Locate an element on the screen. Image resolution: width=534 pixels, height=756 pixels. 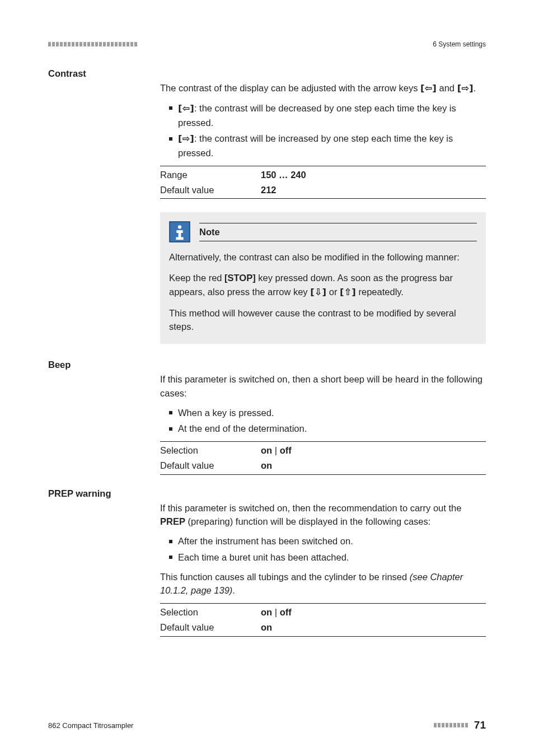
range-label: Range is located at coordinates (210, 174).